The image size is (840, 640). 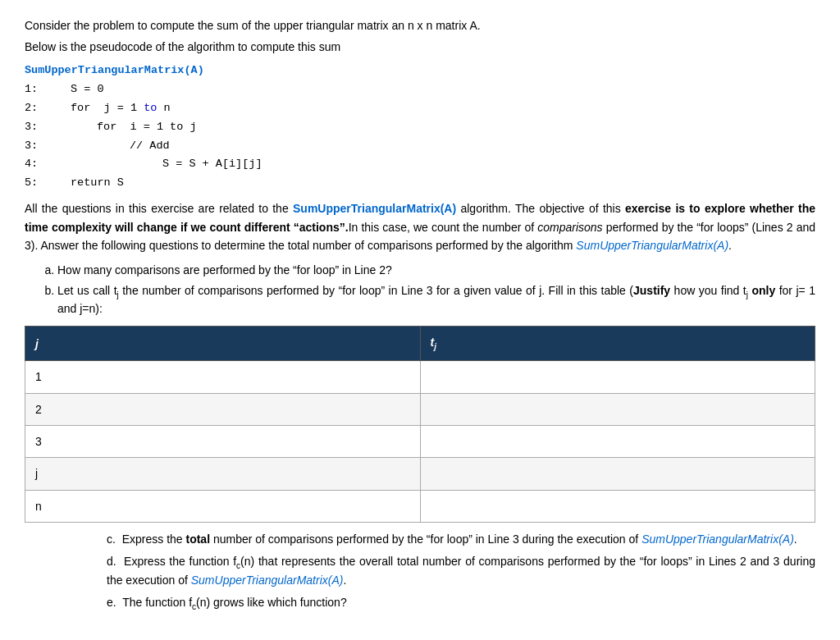 What do you see at coordinates (618, 344) in the screenshot?
I see `table-header-tj: tj` at bounding box center [618, 344].